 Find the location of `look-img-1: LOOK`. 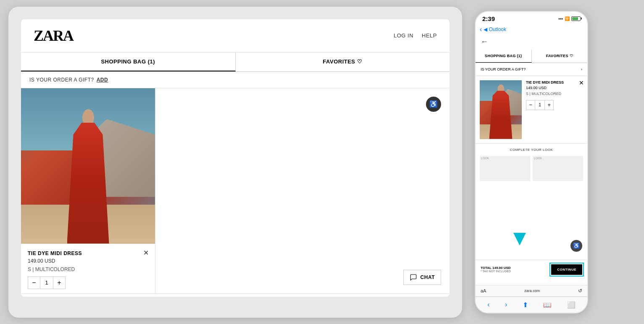

look-img-1: LOOK is located at coordinates (505, 169).